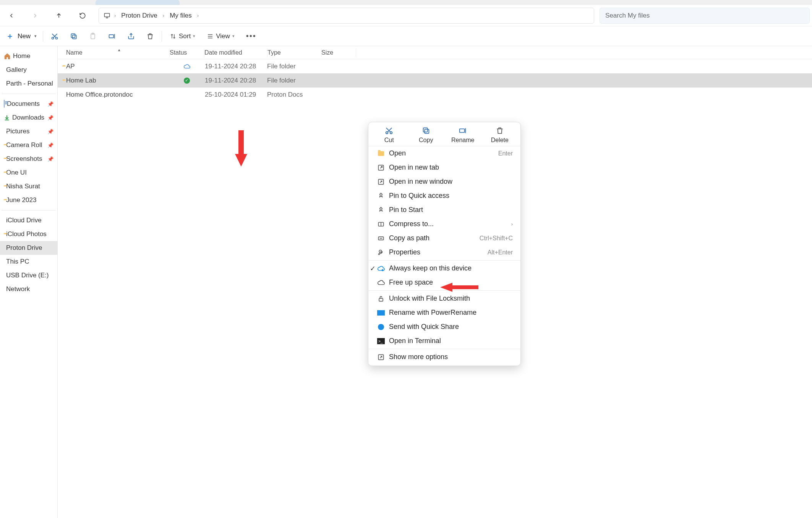 The image size is (812, 518). I want to click on sidebar-item: iCloud Drive, so click(29, 220).